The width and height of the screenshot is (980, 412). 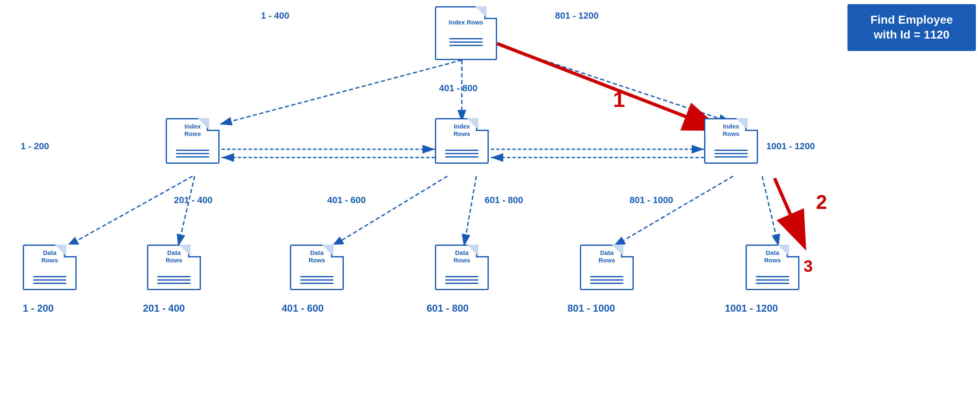 I want to click on range-center-right: 601 - 800, so click(x=504, y=200).